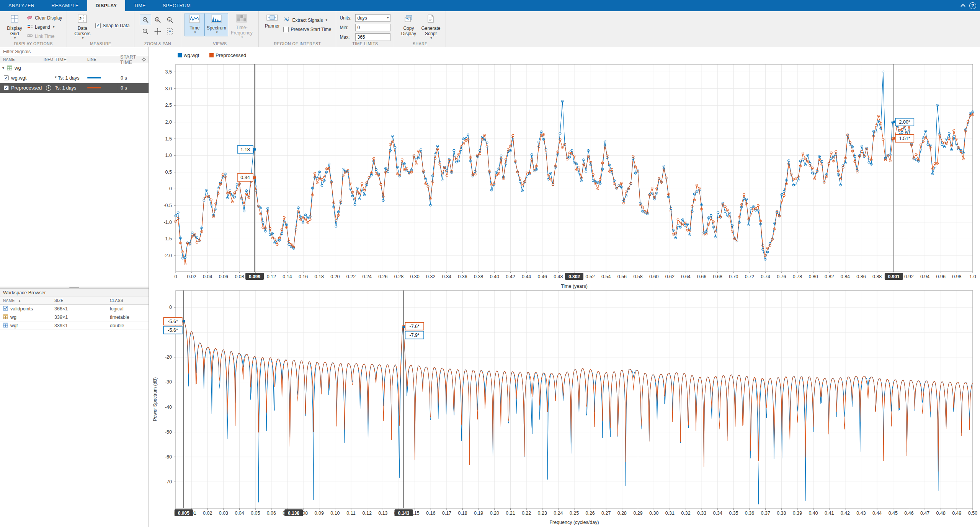 The width and height of the screenshot is (980, 527). I want to click on preserve-start-time-checkbox: ✓ Preserve Start Time, so click(307, 29).